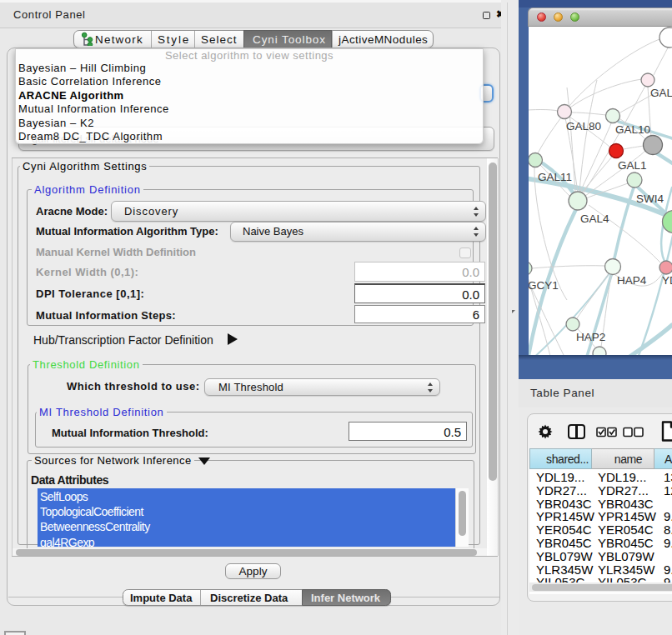 Image resolution: width=672 pixels, height=635 pixels. Describe the element at coordinates (633, 130) in the screenshot. I see `svg-text: GAL10` at that location.